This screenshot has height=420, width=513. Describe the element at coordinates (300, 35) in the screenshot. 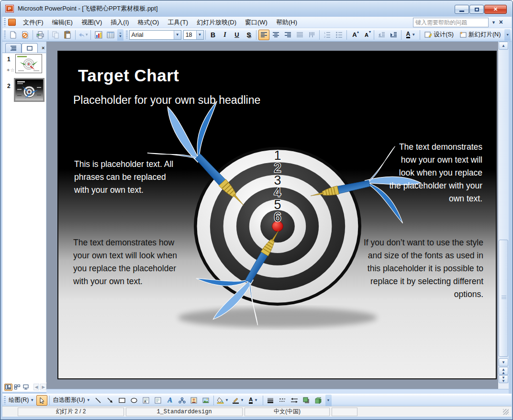

I see `justify-button` at that location.